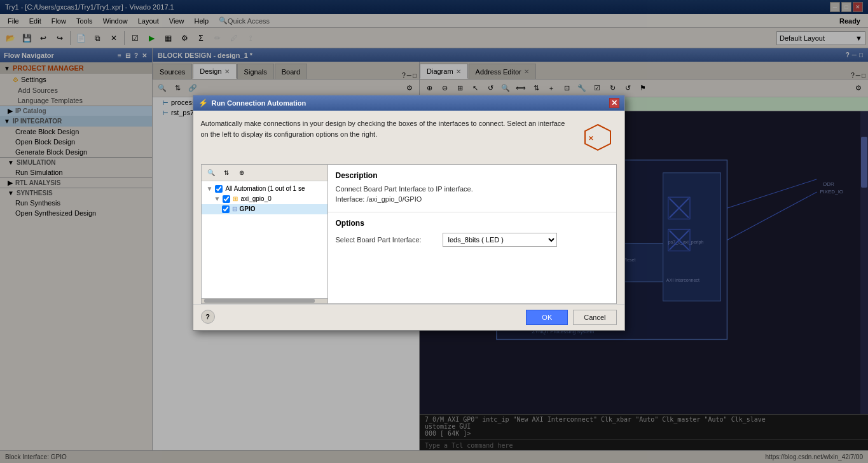 The height and width of the screenshot is (463, 868). What do you see at coordinates (256, 198) in the screenshot?
I see `axi-gpio-label: axi_gpio_0` at bounding box center [256, 198].